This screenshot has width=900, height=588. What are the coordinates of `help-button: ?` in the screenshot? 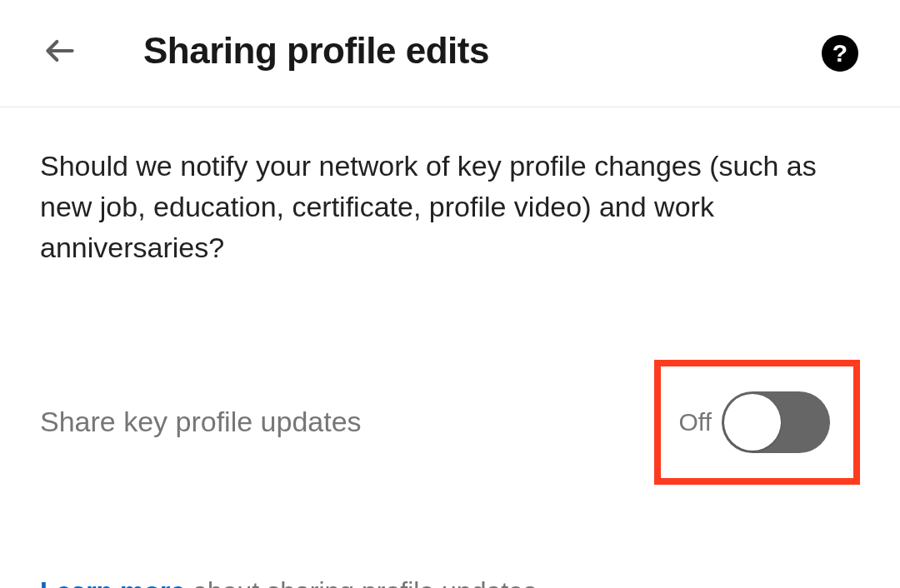 It's located at (840, 53).